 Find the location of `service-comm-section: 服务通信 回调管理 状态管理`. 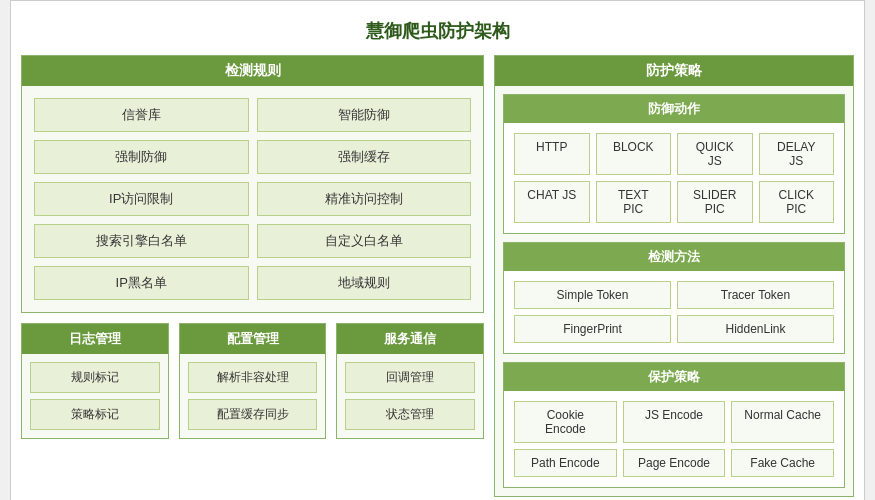

service-comm-section: 服务通信 回调管理 状态管理 is located at coordinates (410, 381).